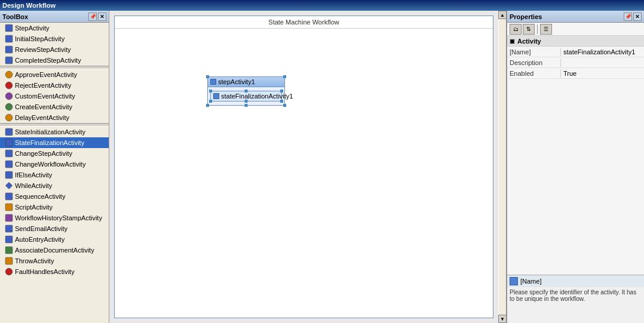 This screenshot has width=644, height=323. What do you see at coordinates (546, 29) in the screenshot?
I see `prop-page-button: ☰` at bounding box center [546, 29].